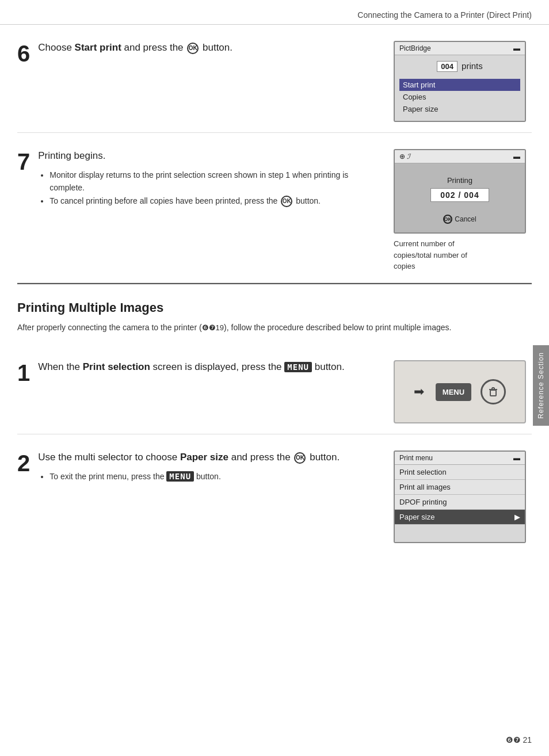  What do you see at coordinates (405, 266) in the screenshot?
I see `caption-line3: copies` at bounding box center [405, 266].